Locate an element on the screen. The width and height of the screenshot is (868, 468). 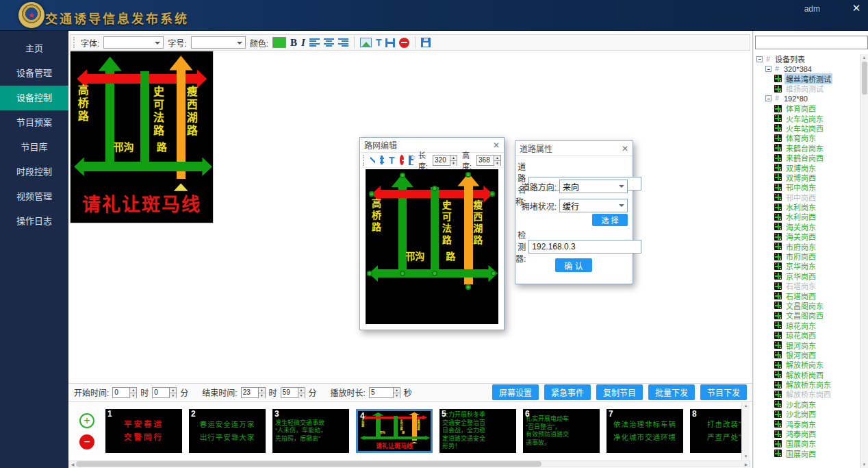
tree-node: #320*384 is located at coordinates (807, 69).